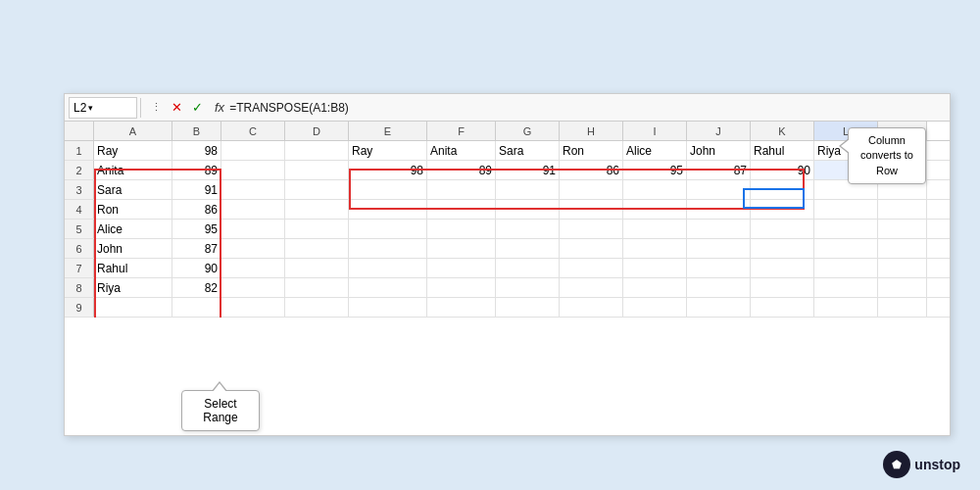  I want to click on cell-j8, so click(719, 288).